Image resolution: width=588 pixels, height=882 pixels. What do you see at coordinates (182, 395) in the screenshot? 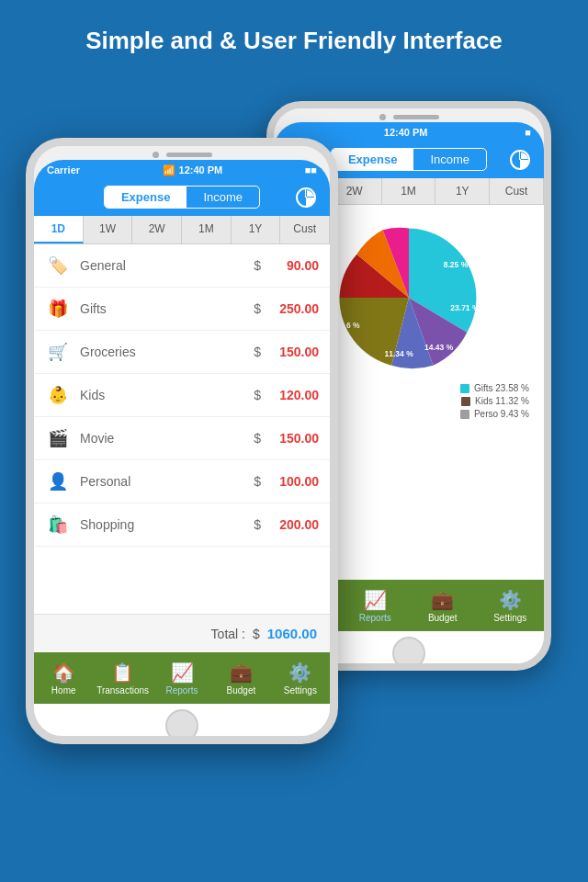
I see `expense-row-kids: 👶 Kids $ 120.00` at bounding box center [182, 395].